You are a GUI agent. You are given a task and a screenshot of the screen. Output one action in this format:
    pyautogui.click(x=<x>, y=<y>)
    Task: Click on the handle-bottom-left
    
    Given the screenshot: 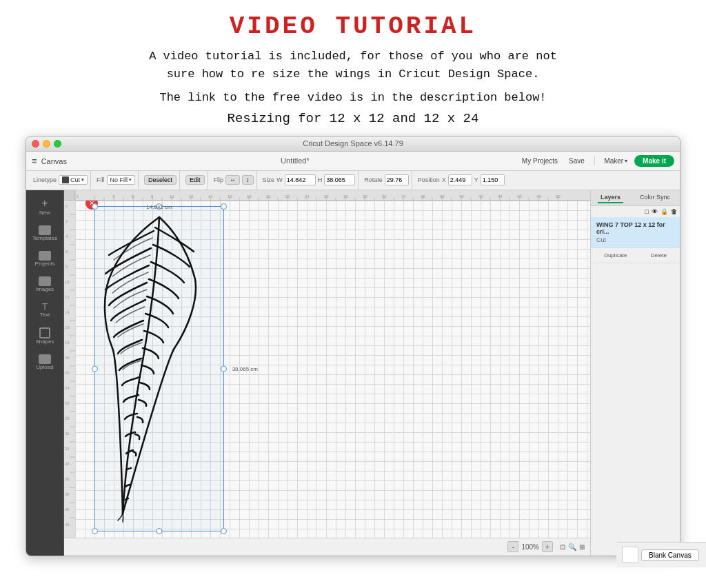 What is the action you would take?
    pyautogui.click(x=95, y=531)
    